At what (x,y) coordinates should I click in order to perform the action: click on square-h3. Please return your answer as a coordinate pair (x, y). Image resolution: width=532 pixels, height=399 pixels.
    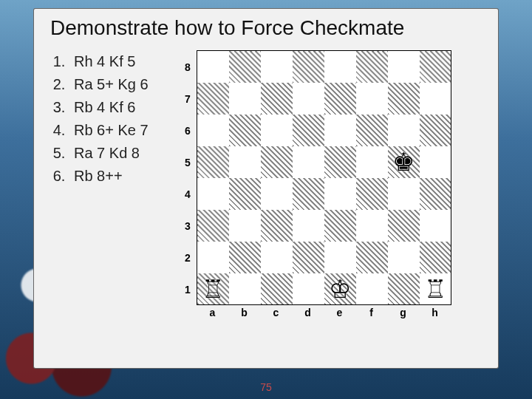
    Looking at the image, I should click on (436, 226).